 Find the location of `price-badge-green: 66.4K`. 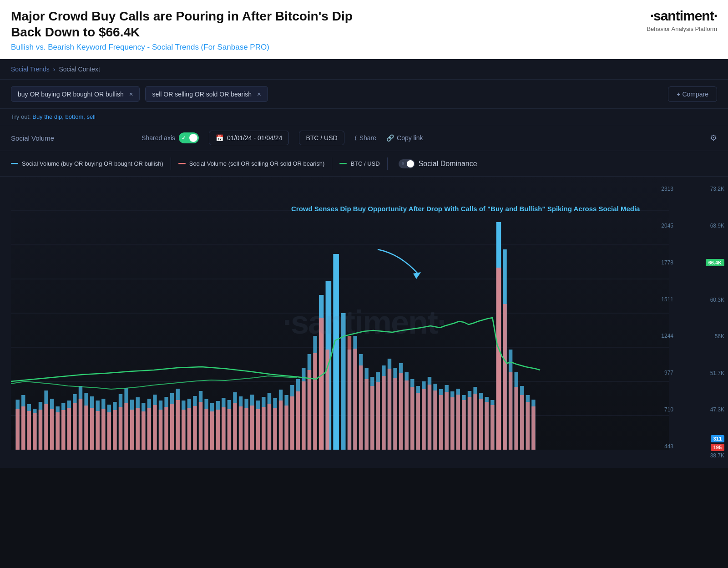

price-badge-green: 66.4K is located at coordinates (715, 263).